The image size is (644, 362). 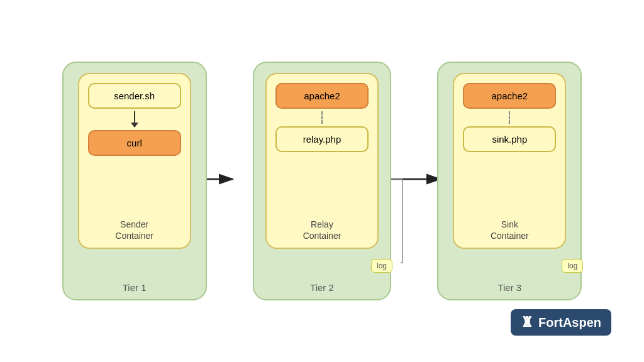 I want to click on sink-log-box: log, so click(x=572, y=266).